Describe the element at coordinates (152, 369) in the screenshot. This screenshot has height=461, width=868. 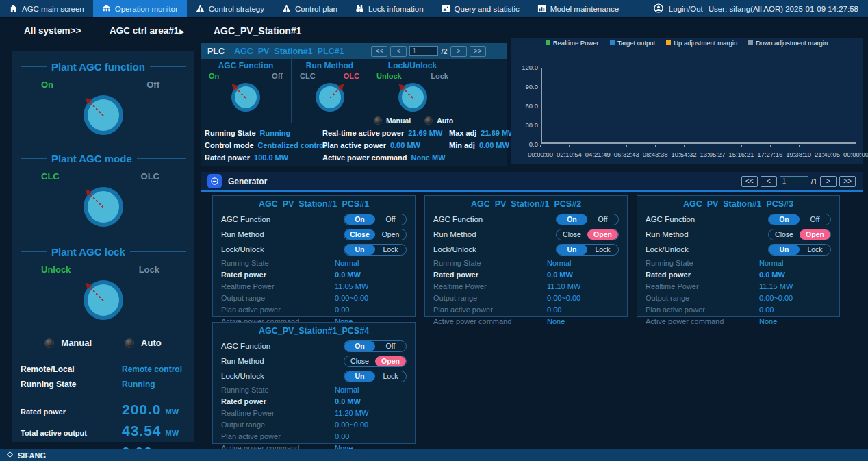
I see `remote-local-value: Remote control` at that location.